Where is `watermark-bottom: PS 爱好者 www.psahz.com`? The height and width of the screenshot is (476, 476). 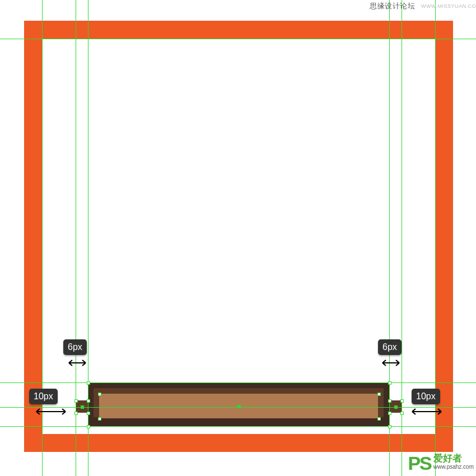
watermark-bottom: PS 爱好者 www.psahz.com is located at coordinates (441, 463).